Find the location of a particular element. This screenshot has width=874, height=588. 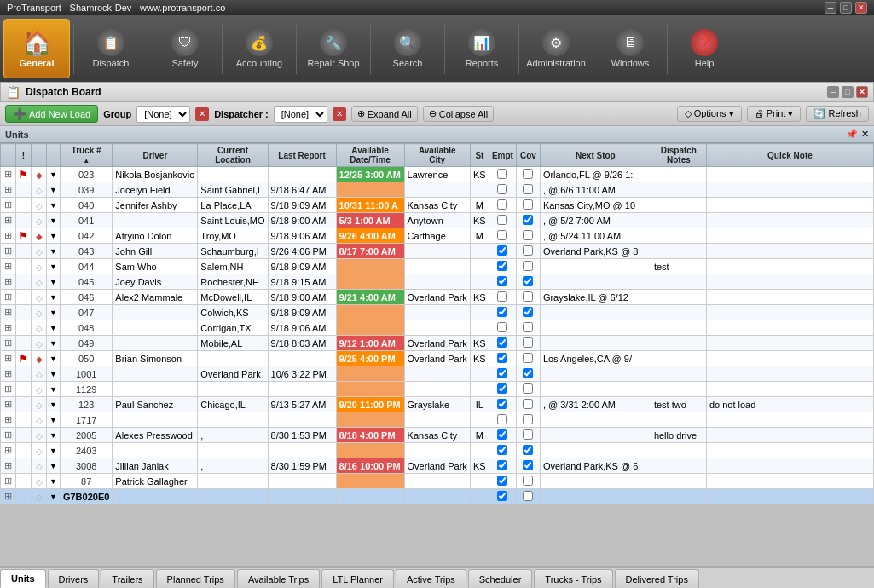

toolbar-item-windows: 🖥 Windows is located at coordinates (630, 49).